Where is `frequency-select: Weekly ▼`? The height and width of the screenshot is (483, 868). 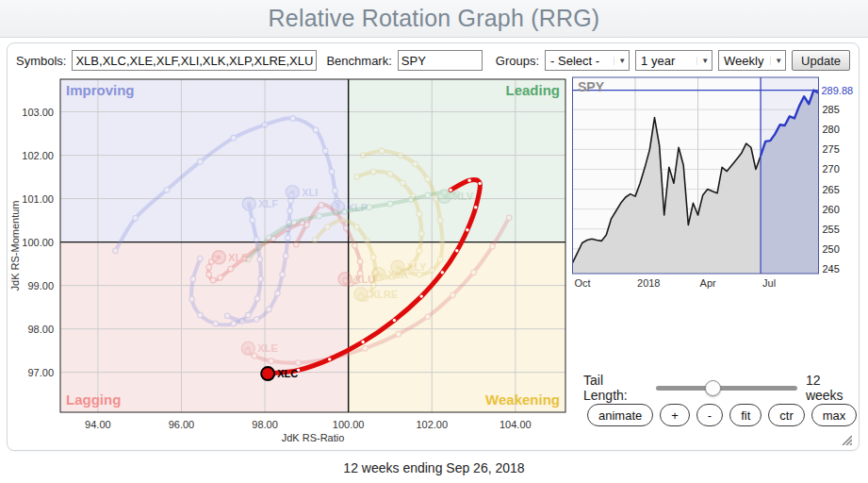 frequency-select: Weekly ▼ is located at coordinates (752, 60).